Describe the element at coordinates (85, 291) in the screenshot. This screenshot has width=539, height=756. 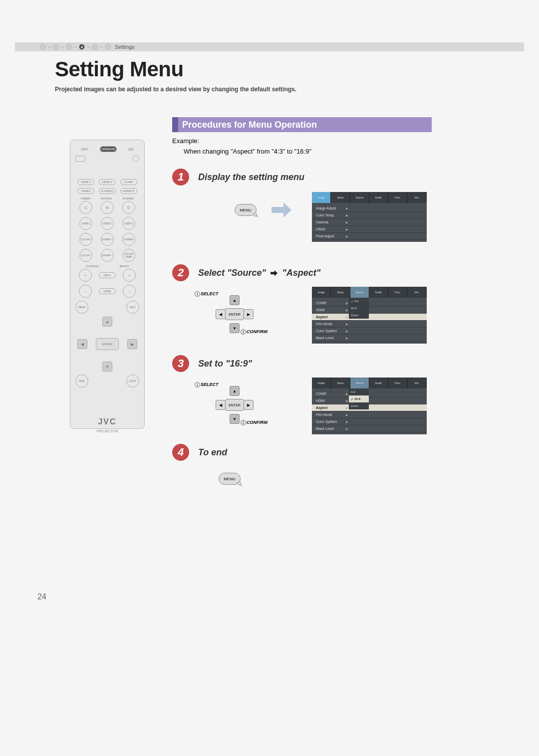
I see `contrast-minus-button: −` at that location.